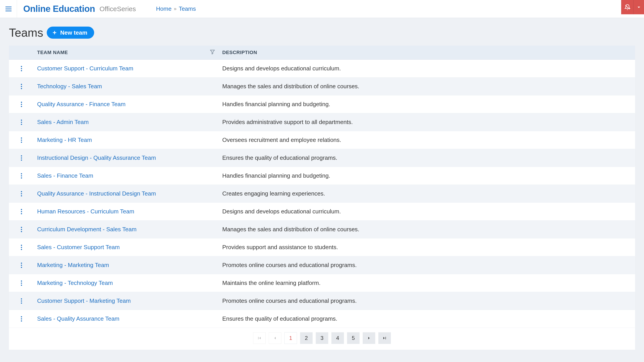  What do you see at coordinates (96, 158) in the screenshot?
I see `team-link: Instructional Design - Quality Assurance…` at bounding box center [96, 158].